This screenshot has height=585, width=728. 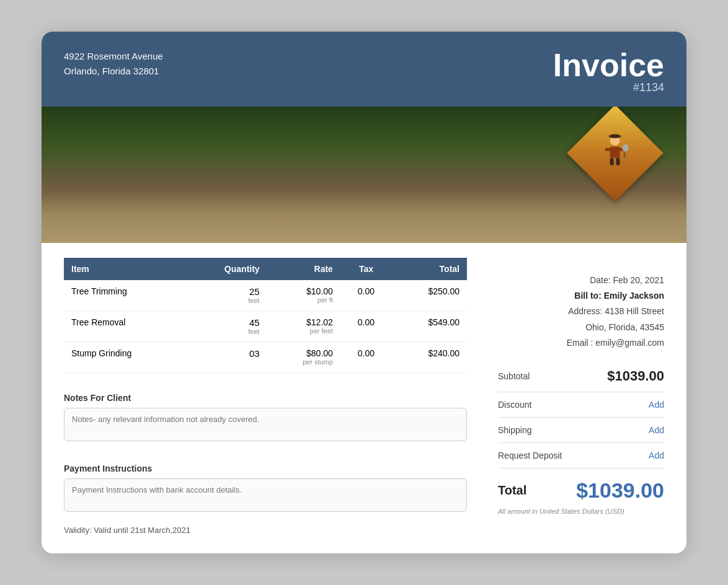 I want to click on table-header-row: Item Quantity Rate Tax Total, so click(x=265, y=269).